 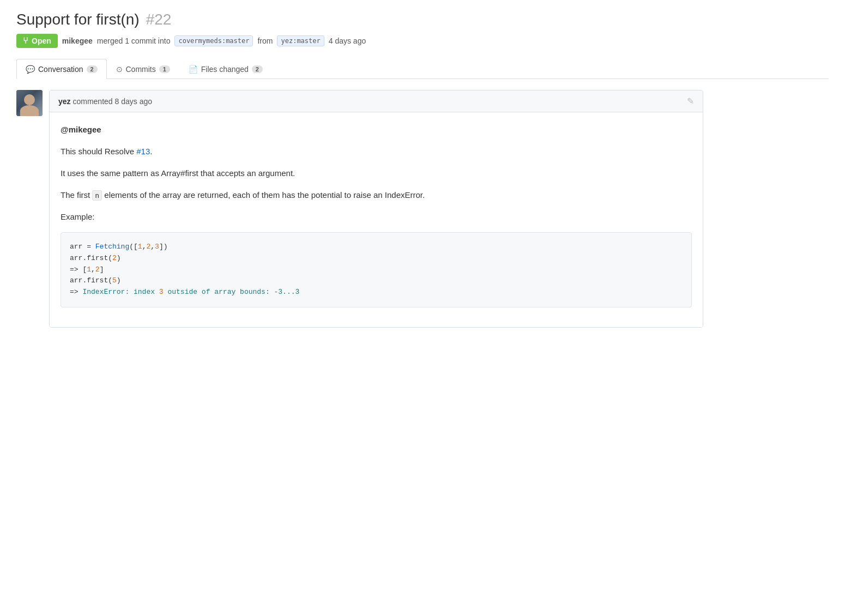 I want to click on tab-files-changed-count: 2, so click(x=257, y=69).